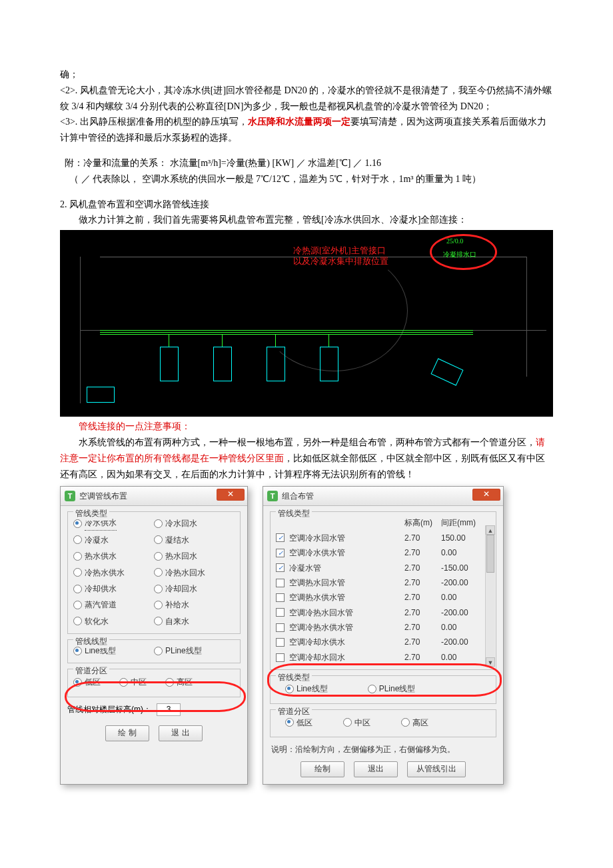 The height and width of the screenshot is (868, 613). What do you see at coordinates (181, 733) in the screenshot?
I see `exit-button: 退 出` at bounding box center [181, 733].